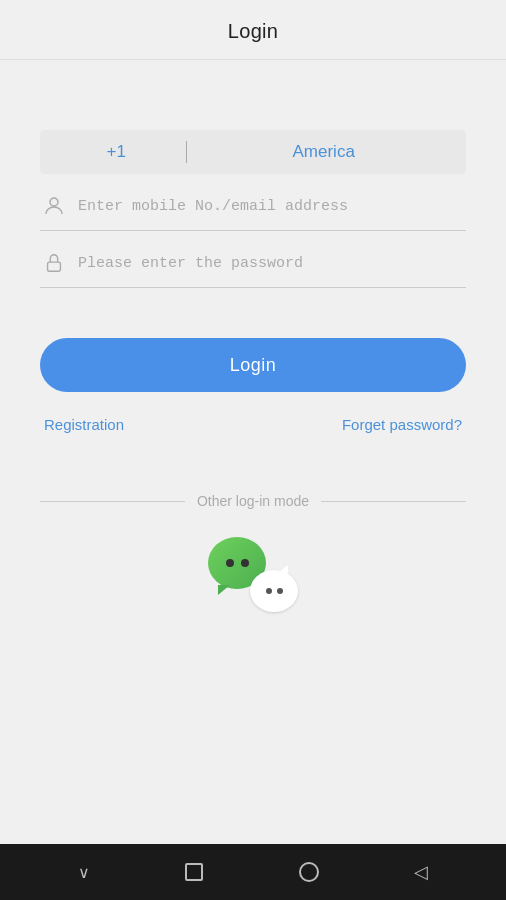 This screenshot has height=900, width=506. I want to click on page-title: Login, so click(253, 31).